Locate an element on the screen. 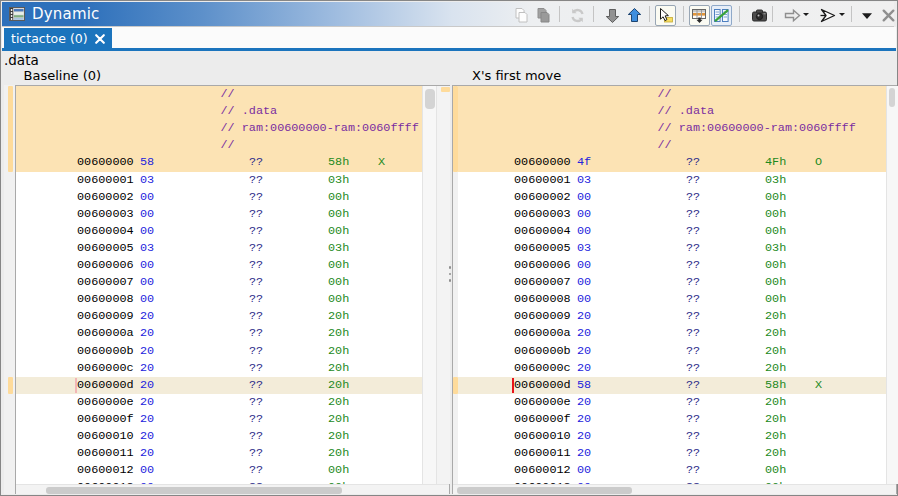 The width and height of the screenshot is (898, 496). refresh-button is located at coordinates (578, 16).